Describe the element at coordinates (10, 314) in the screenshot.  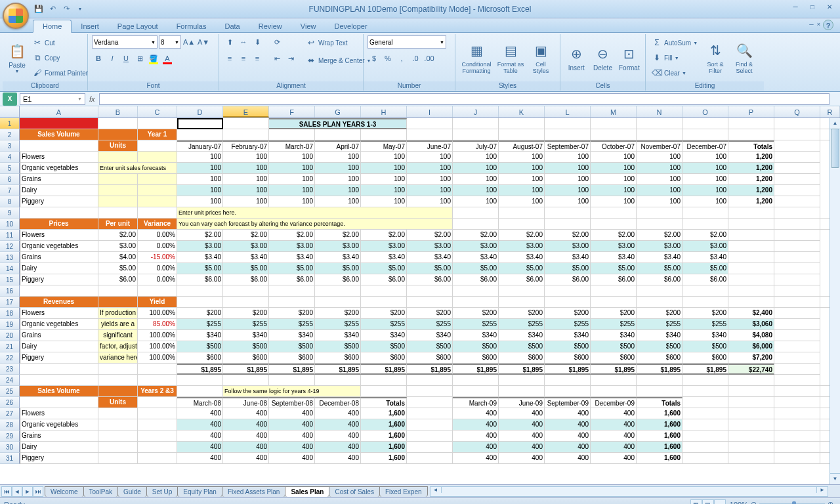
I see `row-header: 18` at that location.